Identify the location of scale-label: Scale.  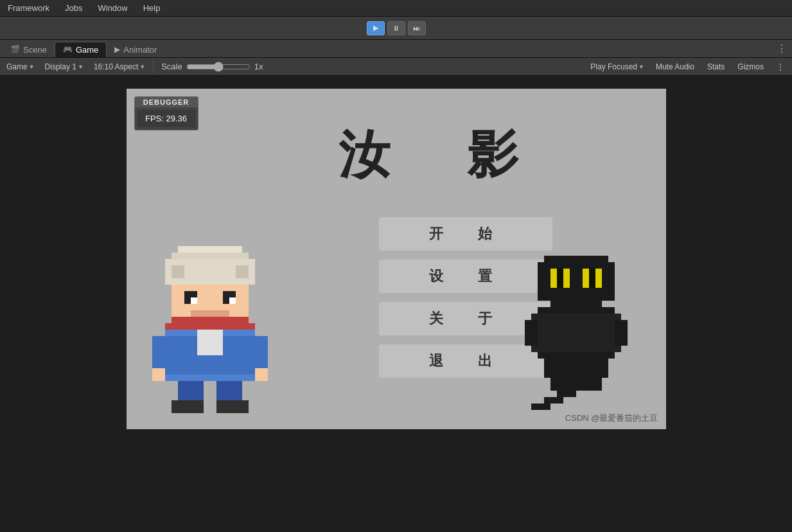
(172, 67).